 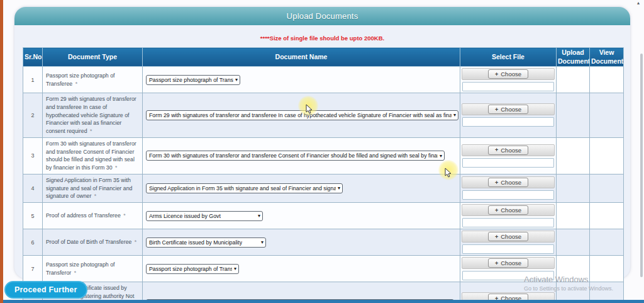 I want to click on srno-cell: 7, so click(x=33, y=269).